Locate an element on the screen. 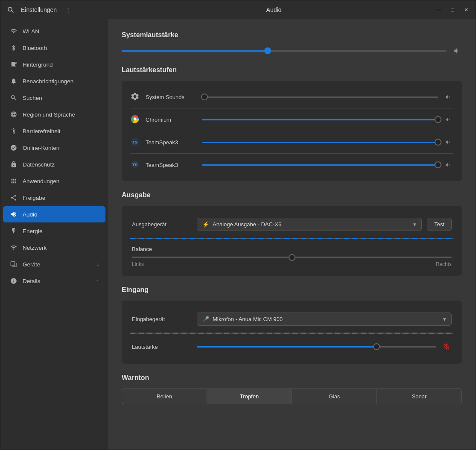  sidebar-item-datenschutz: Datenschutz is located at coordinates (54, 164).